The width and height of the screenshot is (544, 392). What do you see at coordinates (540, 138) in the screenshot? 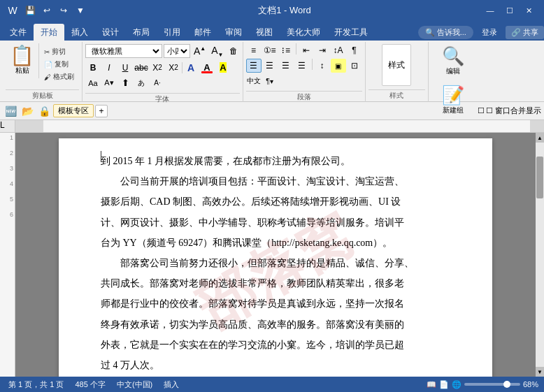
I see `scroll-up-button: ▲` at bounding box center [540, 138].